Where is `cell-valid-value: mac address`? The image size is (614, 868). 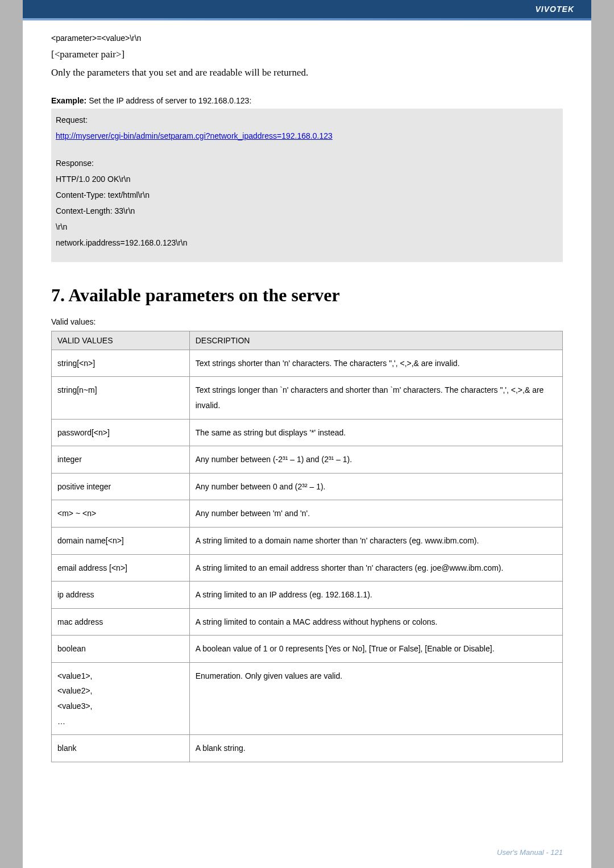 cell-valid-value: mac address is located at coordinates (121, 622).